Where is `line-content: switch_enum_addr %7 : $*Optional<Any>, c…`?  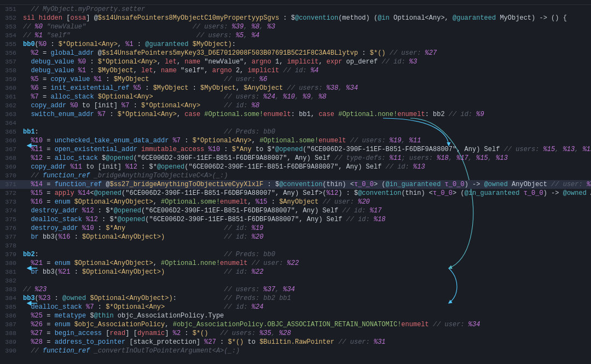
line-content: switch_enum_addr %7 : $*Optional<Any>, c… is located at coordinates (306, 114).